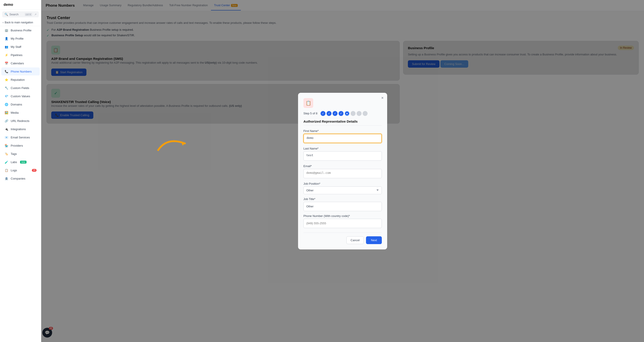 The width and height of the screenshot is (644, 342). What do you see at coordinates (20, 121) in the screenshot?
I see `sidebar-item-url-redirects: 🔗 URL Redirects` at bounding box center [20, 121].